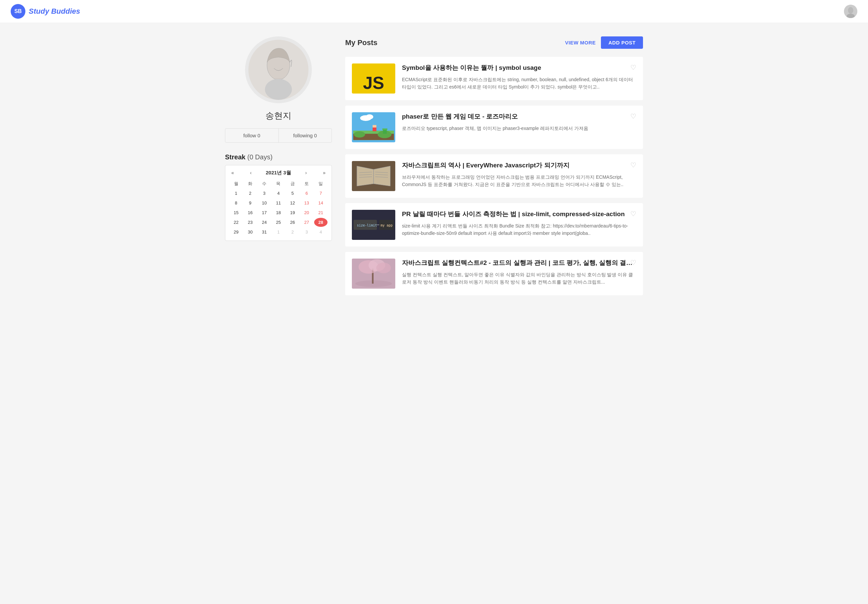  What do you see at coordinates (236, 232) in the screenshot?
I see `calendar-day: 29` at bounding box center [236, 232].